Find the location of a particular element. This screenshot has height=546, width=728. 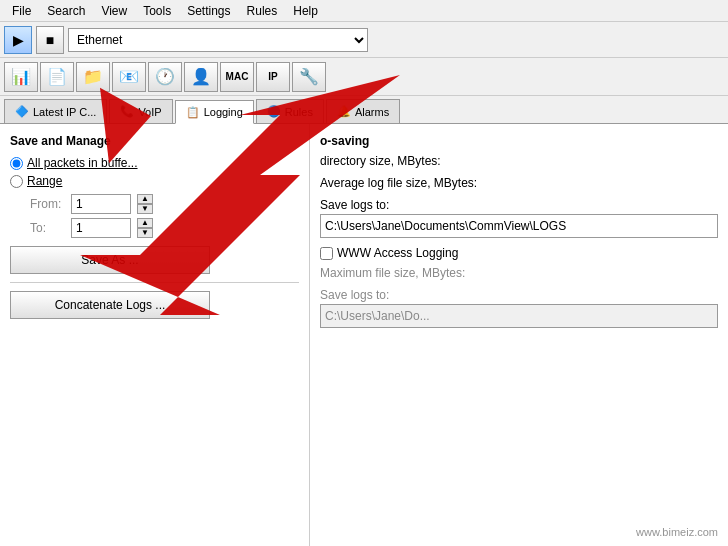

toolbar2: 📊 📄 📁 📧 🕐 👤 MAC IP 🔧 is located at coordinates (364, 77).